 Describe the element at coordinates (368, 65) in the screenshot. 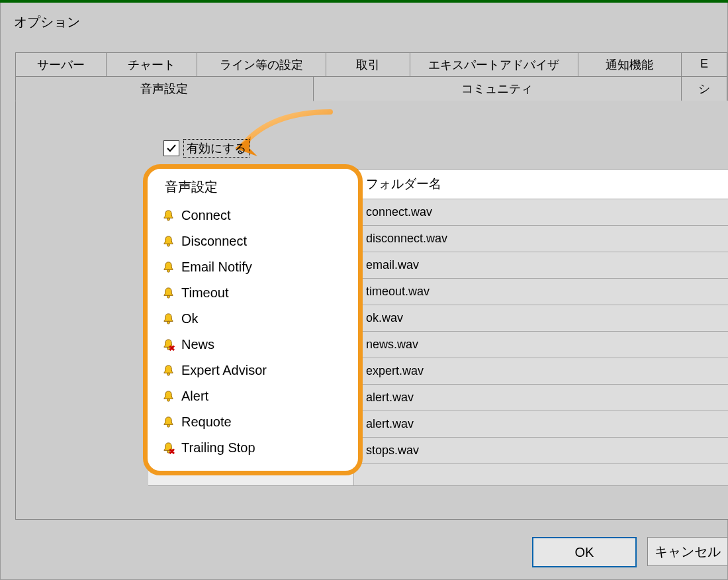

I see `tab-trade: 取引` at that location.